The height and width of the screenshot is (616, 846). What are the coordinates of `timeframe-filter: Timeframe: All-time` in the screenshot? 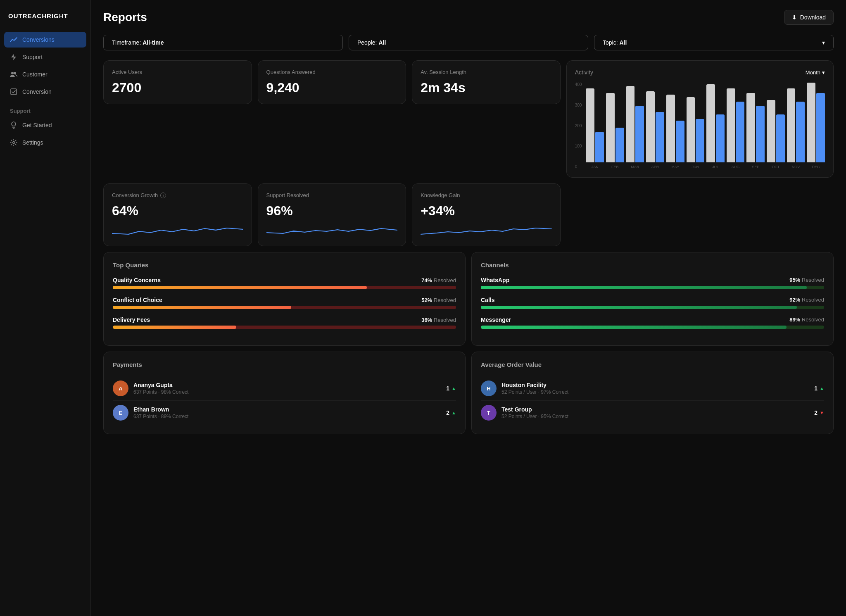 It's located at (223, 43).